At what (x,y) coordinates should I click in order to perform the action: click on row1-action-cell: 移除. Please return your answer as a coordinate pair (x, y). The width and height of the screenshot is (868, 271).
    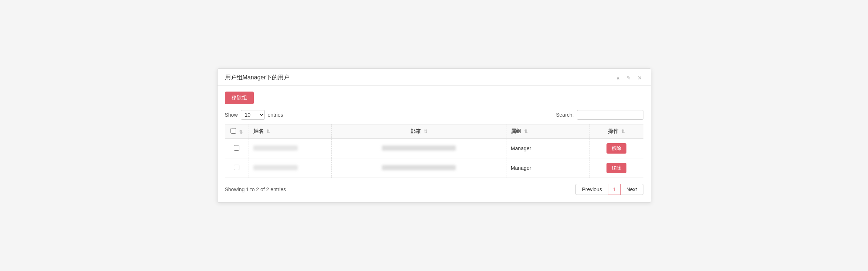
    Looking at the image, I should click on (616, 148).